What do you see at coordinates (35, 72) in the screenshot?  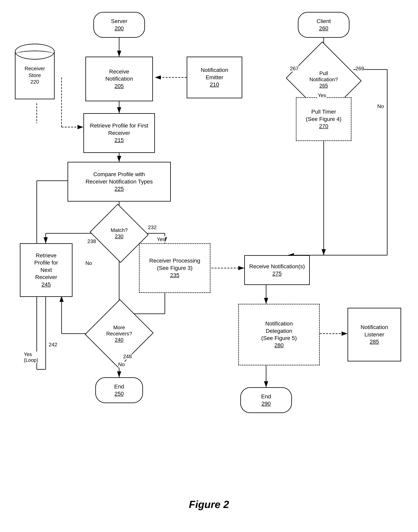 I see `receiver-store-label: ReceiverStore` at bounding box center [35, 72].